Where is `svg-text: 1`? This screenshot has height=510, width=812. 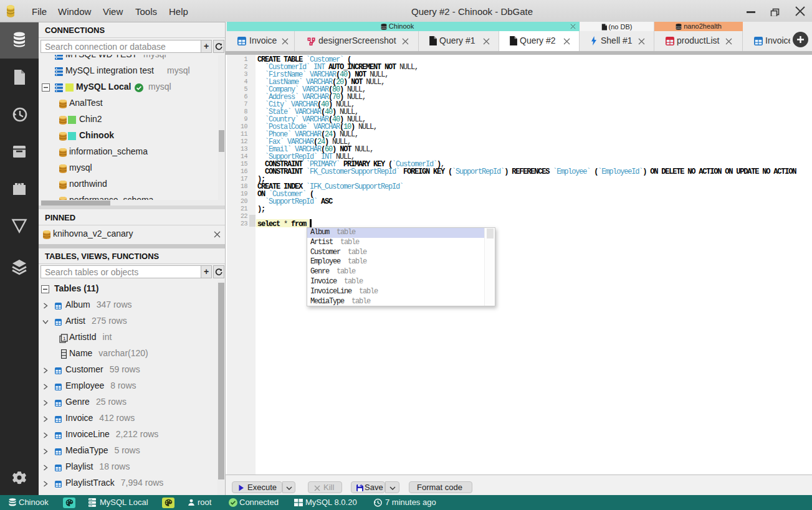
svg-text: 1 is located at coordinates (65, 339).